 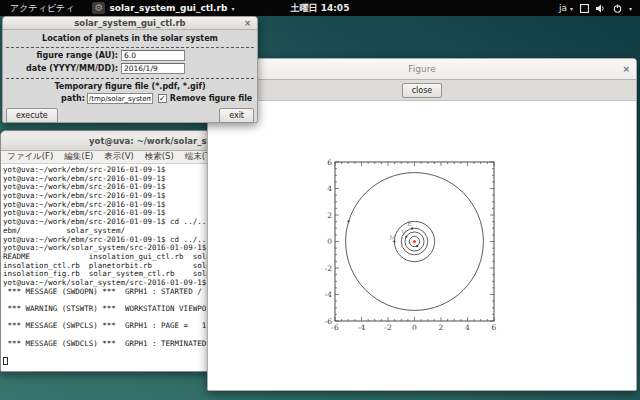 I want to click on x-tick-label: -6, so click(x=335, y=328).